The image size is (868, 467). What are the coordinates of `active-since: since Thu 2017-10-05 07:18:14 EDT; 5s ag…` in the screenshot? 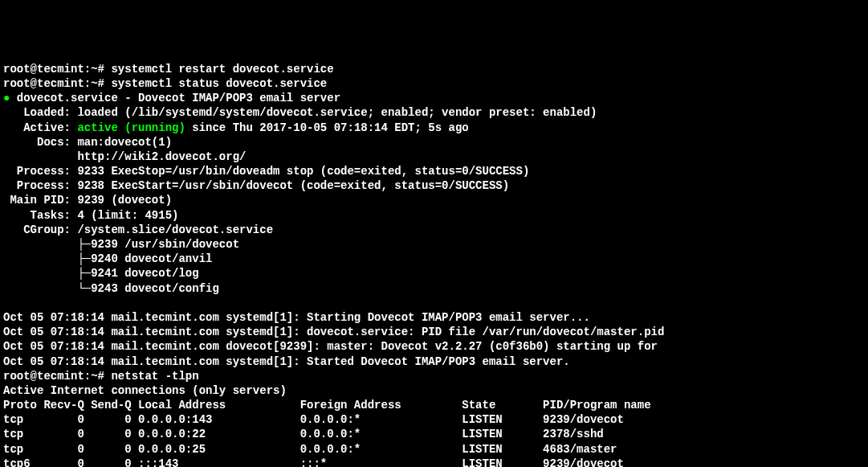 It's located at (328, 128).